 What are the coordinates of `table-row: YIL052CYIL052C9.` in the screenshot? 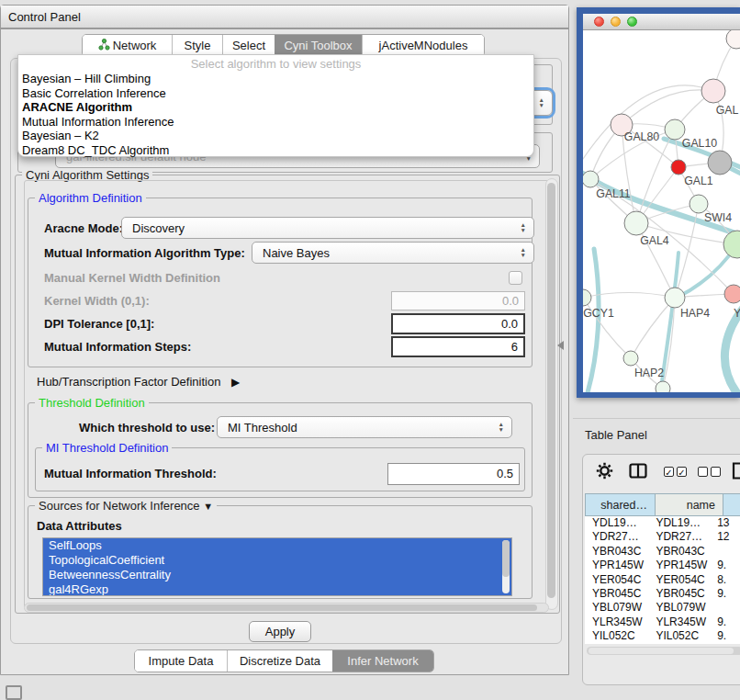 It's located at (663, 636).